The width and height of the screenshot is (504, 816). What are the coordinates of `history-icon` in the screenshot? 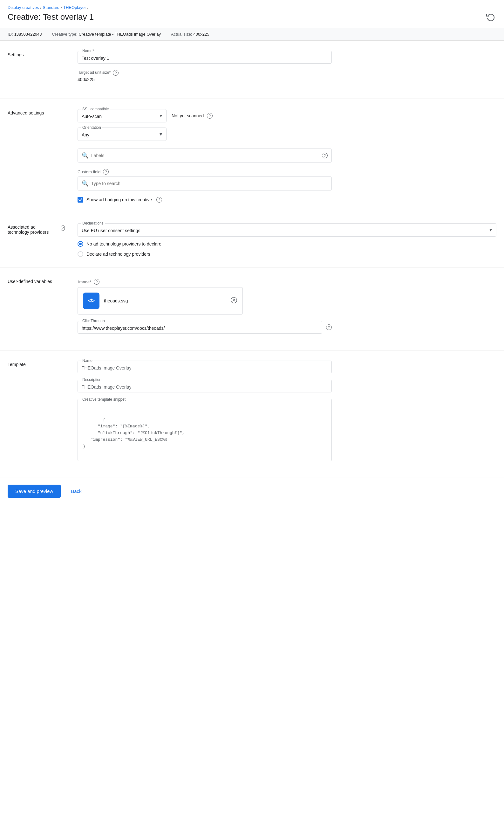 It's located at (491, 17).